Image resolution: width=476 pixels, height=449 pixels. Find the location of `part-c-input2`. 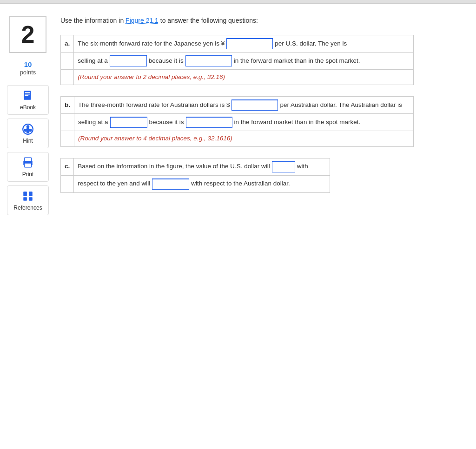

part-c-input2 is located at coordinates (171, 184).